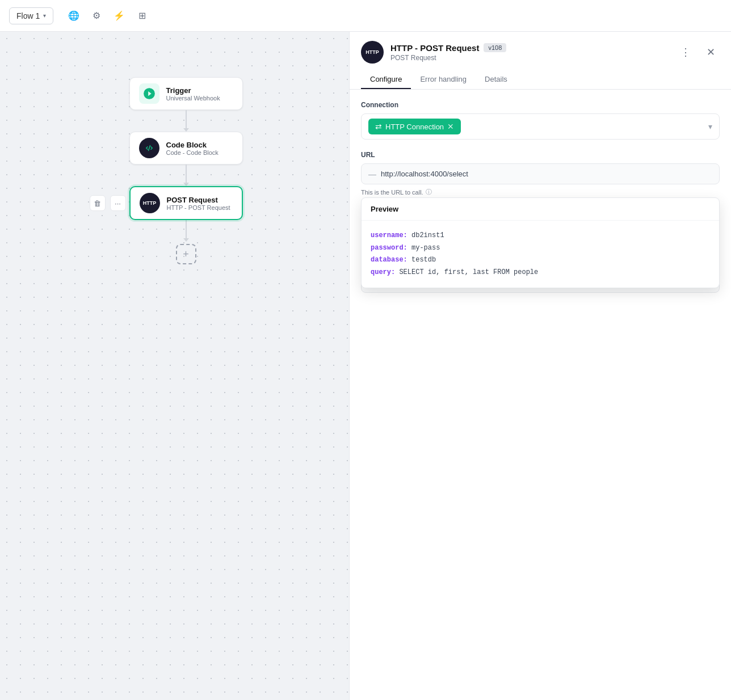 The width and height of the screenshot is (731, 700). What do you see at coordinates (44, 16) in the screenshot?
I see `chevron-down-icon: ▾` at bounding box center [44, 16].